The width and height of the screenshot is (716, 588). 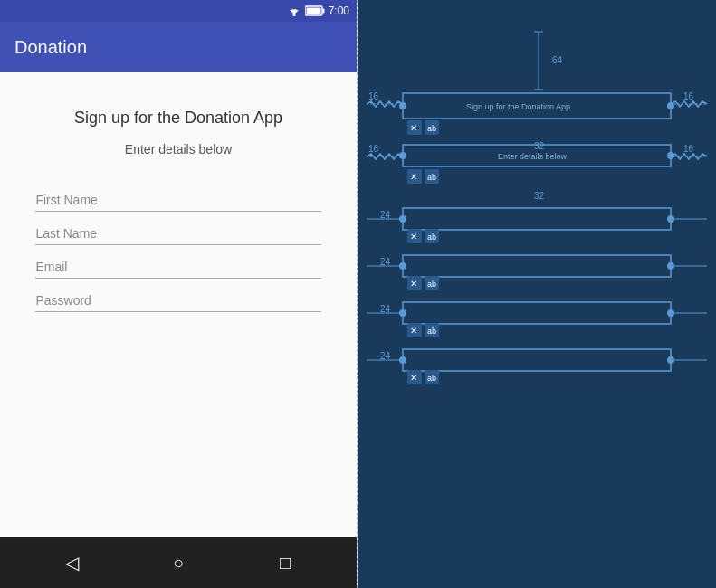 What do you see at coordinates (177, 299) in the screenshot?
I see `password-input` at bounding box center [177, 299].